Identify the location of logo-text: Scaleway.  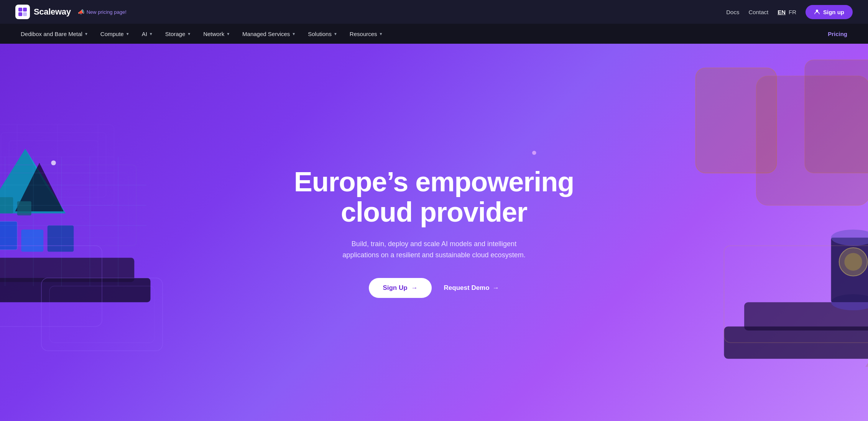
(52, 12).